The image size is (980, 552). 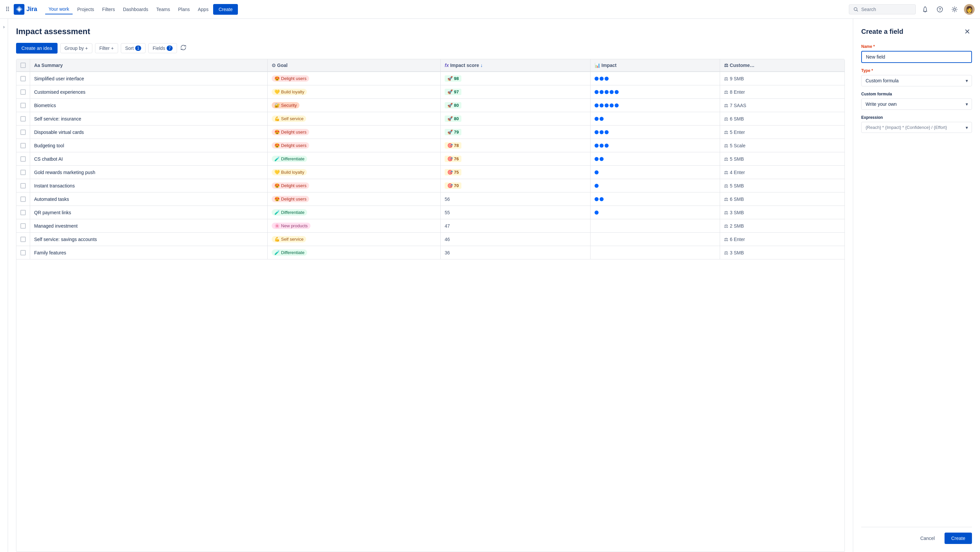 What do you see at coordinates (515, 172) in the screenshot?
I see `cell-impact-score: 🎯 75` at bounding box center [515, 172].